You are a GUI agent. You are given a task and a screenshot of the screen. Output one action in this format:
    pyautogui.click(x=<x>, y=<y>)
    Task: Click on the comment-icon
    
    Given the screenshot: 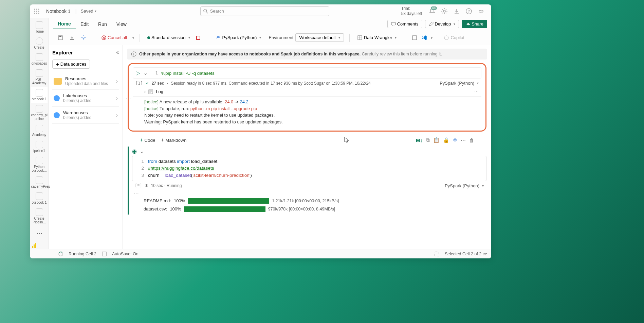 What is the action you would take?
    pyautogui.click(x=393, y=24)
    